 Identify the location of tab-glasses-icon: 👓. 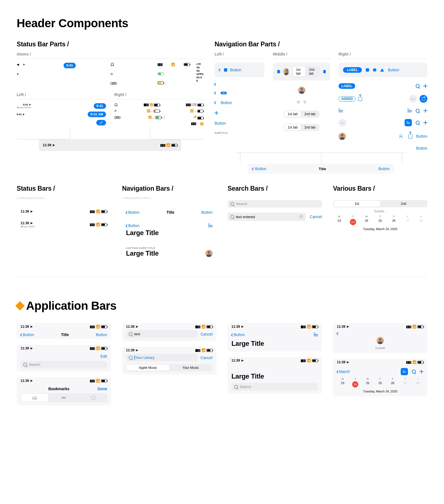
(64, 398).